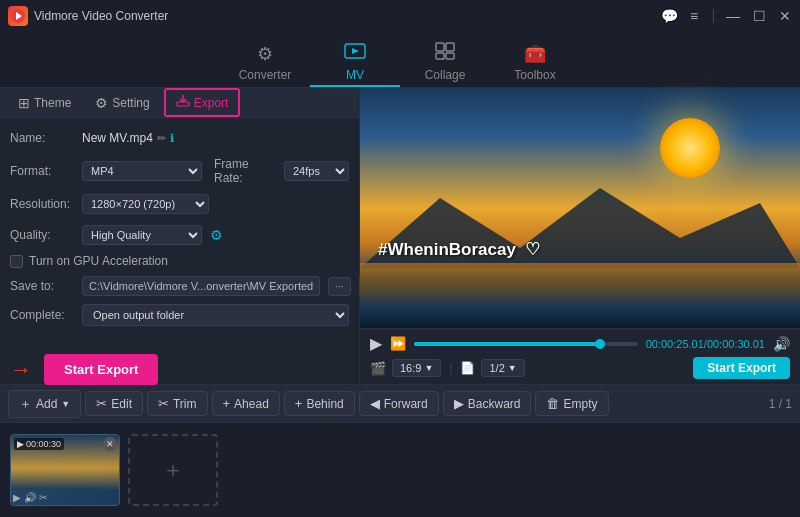 The width and height of the screenshot is (800, 517). I want to click on add-button: ＋ Add ▼, so click(44, 404).